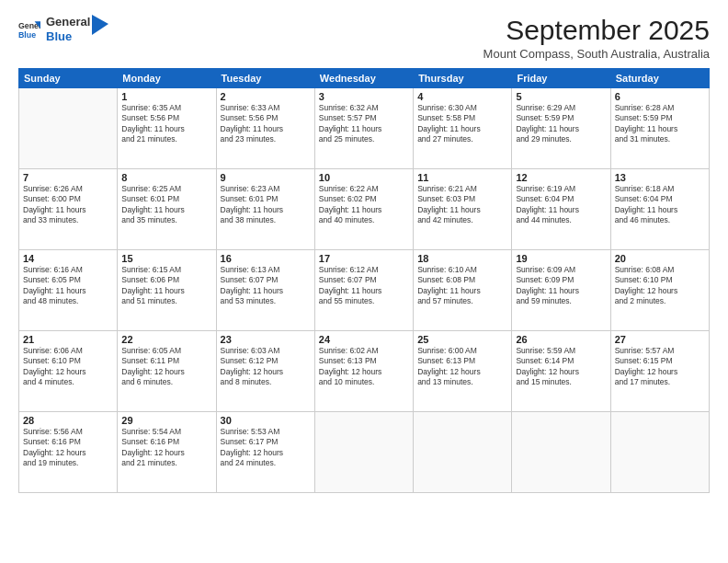 The width and height of the screenshot is (728, 563). Describe the element at coordinates (265, 291) in the screenshot. I see `calendar-cell: 16Sunrise: 6:13 AMSunset: 6:07 PMDayligh…` at that location.